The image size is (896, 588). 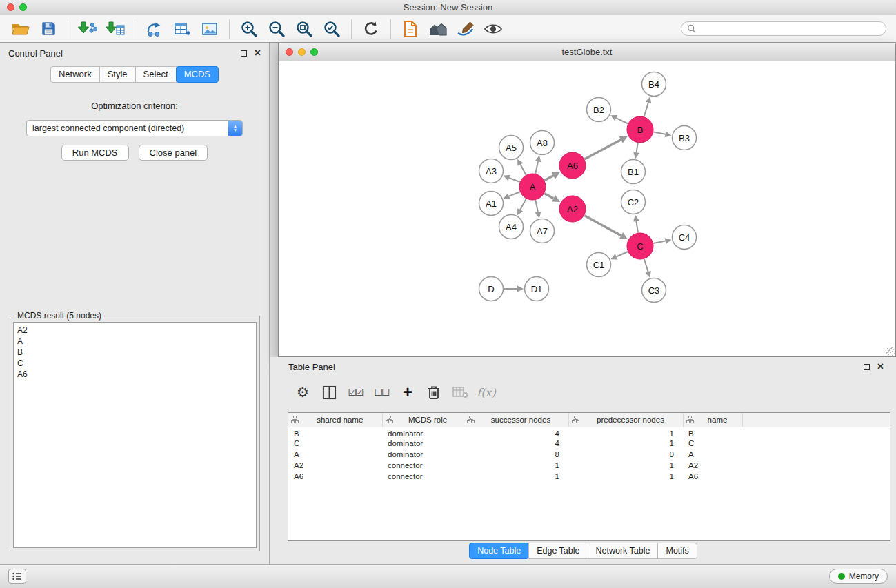 I want to click on edge-C-C1, so click(x=619, y=256).